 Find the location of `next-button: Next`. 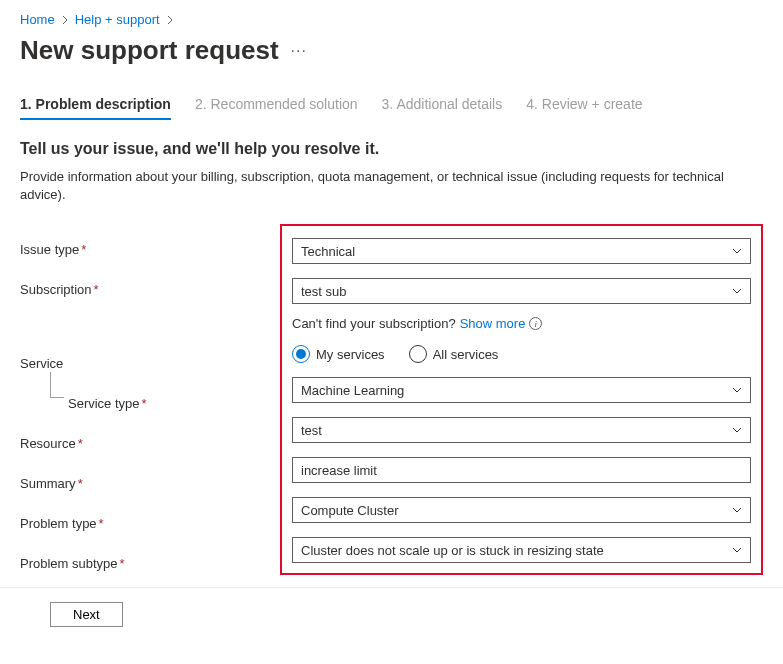

next-button: Next is located at coordinates (86, 614).